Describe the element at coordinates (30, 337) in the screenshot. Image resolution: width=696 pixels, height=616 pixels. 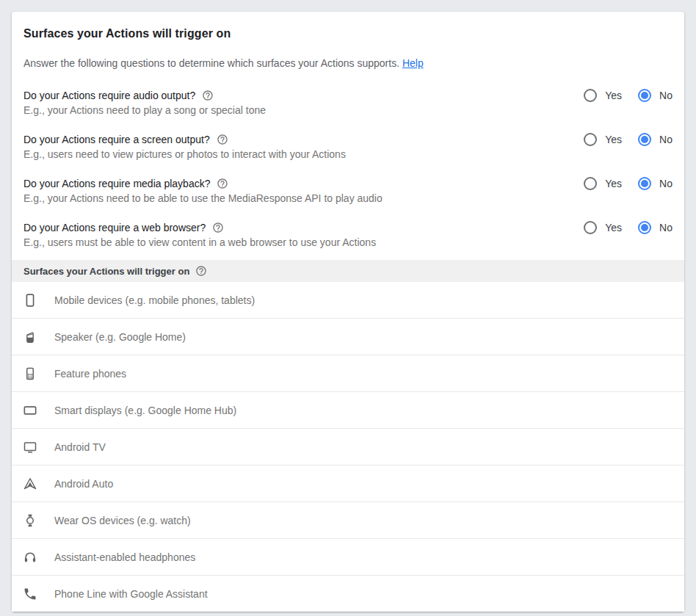
I see `speaker-icon` at that location.